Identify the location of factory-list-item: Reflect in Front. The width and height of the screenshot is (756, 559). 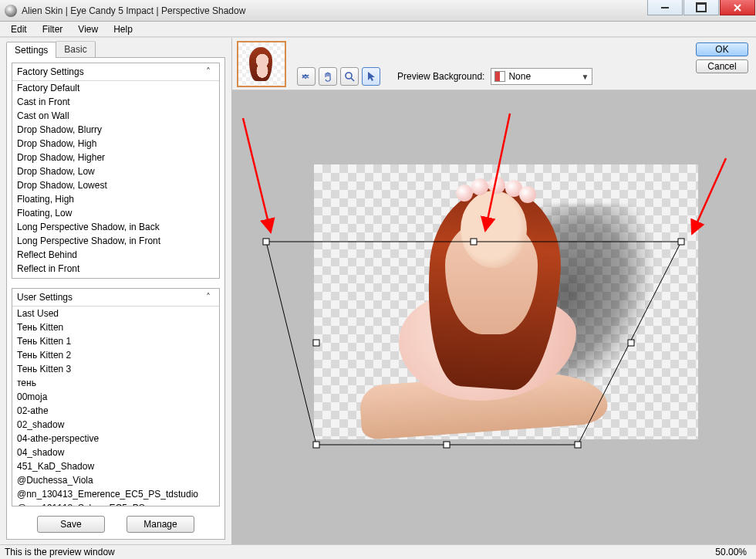
(116, 269).